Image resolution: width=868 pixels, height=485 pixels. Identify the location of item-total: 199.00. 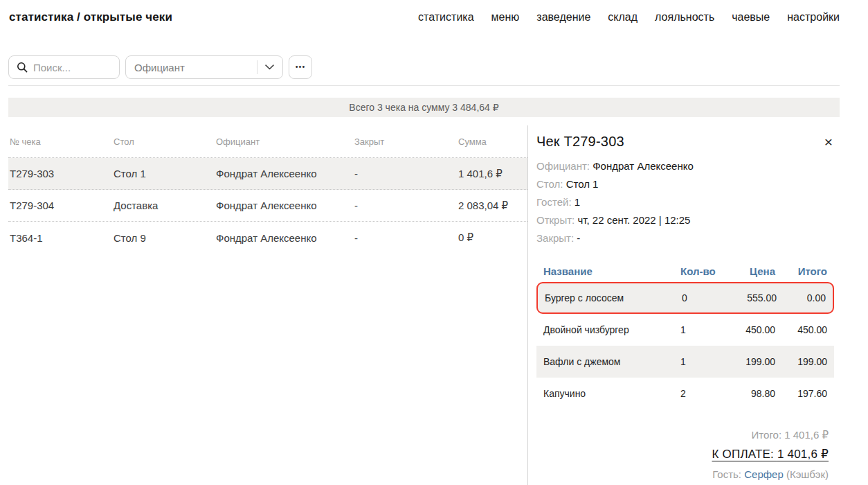
(802, 362).